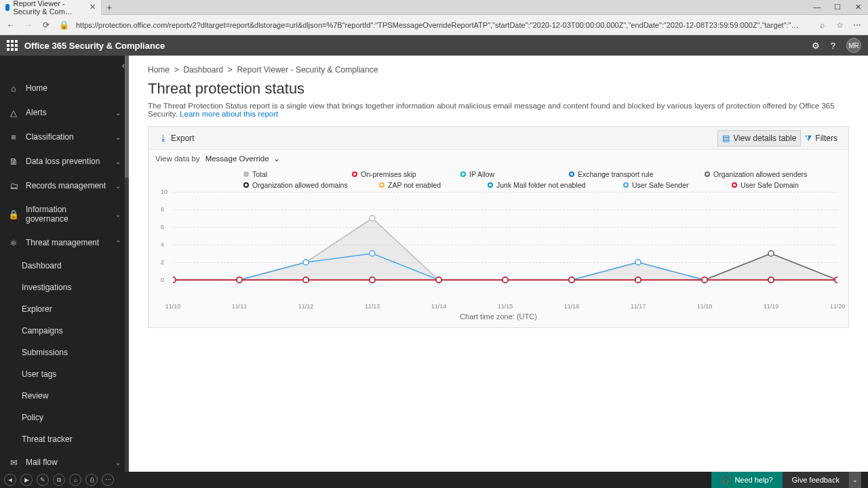 The height and width of the screenshot is (488, 868). What do you see at coordinates (64, 418) in the screenshot?
I see `sidebar-subitem-policy: Policy` at bounding box center [64, 418].